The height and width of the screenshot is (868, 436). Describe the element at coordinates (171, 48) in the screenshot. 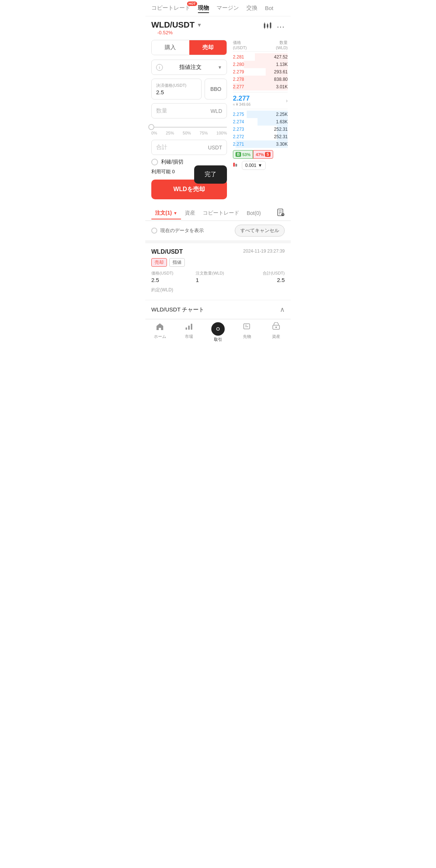

I see `buy-tab: 購入` at that location.